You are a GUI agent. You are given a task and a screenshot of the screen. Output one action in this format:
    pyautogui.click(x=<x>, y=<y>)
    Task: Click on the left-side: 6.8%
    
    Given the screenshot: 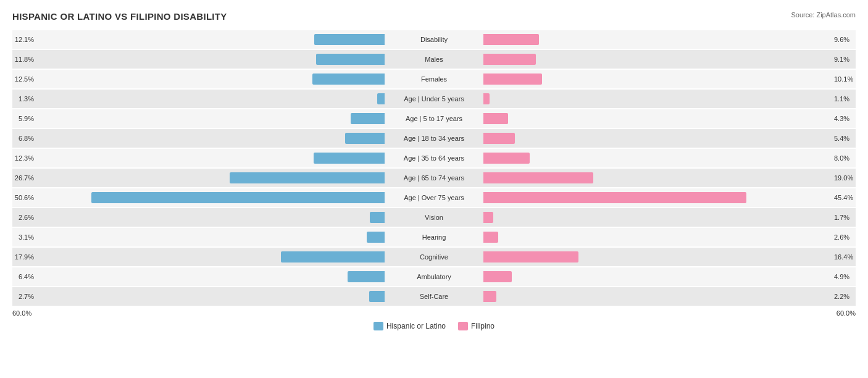 What is the action you would take?
    pyautogui.click(x=199, y=138)
    